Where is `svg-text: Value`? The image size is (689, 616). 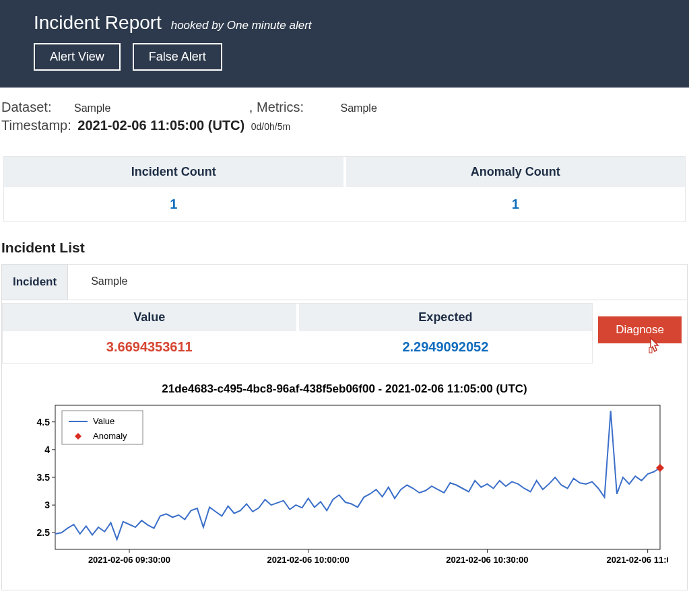 svg-text: Value is located at coordinates (104, 421).